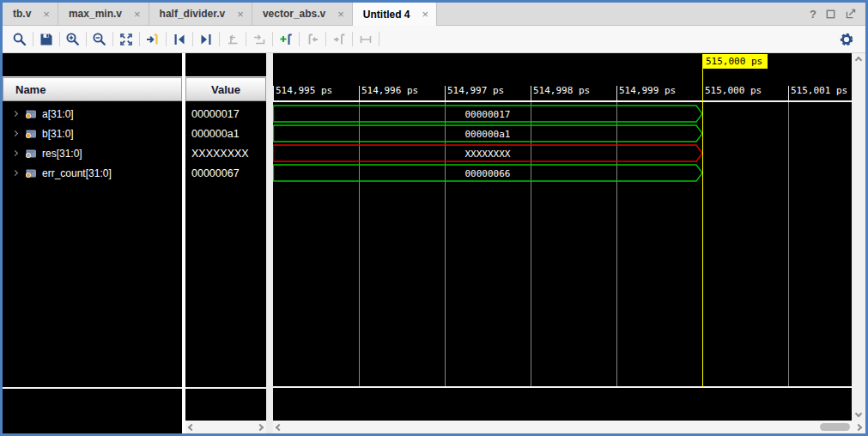  I want to click on value-hscroll-right-arrow, so click(260, 427).